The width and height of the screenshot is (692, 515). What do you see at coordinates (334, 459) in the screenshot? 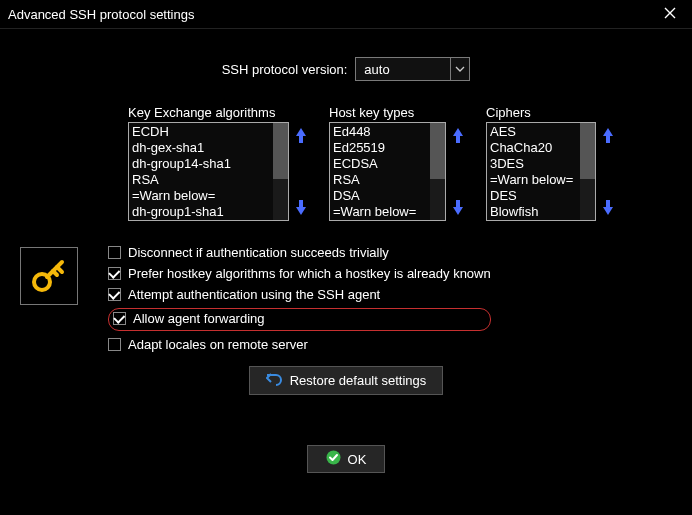
I see `check-icon` at bounding box center [334, 459].